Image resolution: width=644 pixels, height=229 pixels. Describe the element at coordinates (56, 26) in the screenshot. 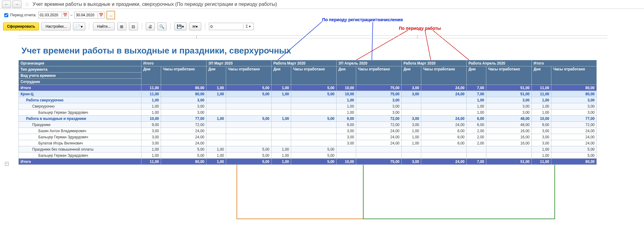

I see `settings-button: Настройки...` at that location.